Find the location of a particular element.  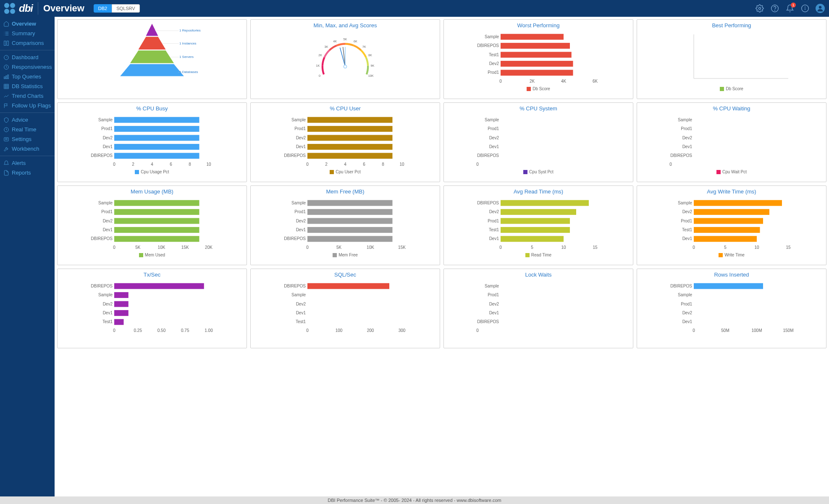

card-readtime: Avg Read Time (ms)DBIREPOSDev2Prod1Test1… is located at coordinates (538, 225).